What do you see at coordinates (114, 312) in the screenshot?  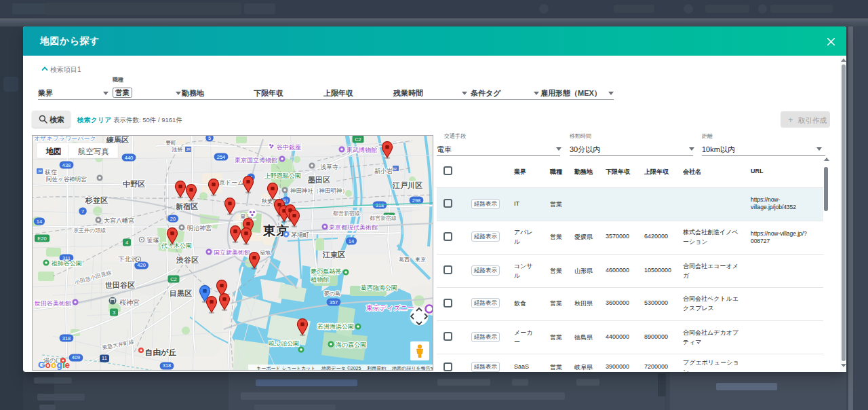 I see `svg-text: 3` at bounding box center [114, 312].